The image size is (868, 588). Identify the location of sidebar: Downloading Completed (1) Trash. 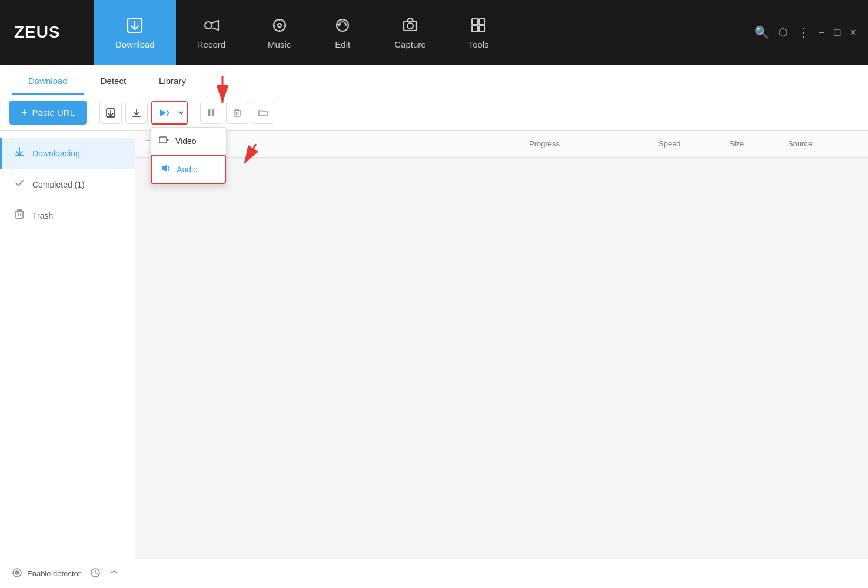
(68, 345).